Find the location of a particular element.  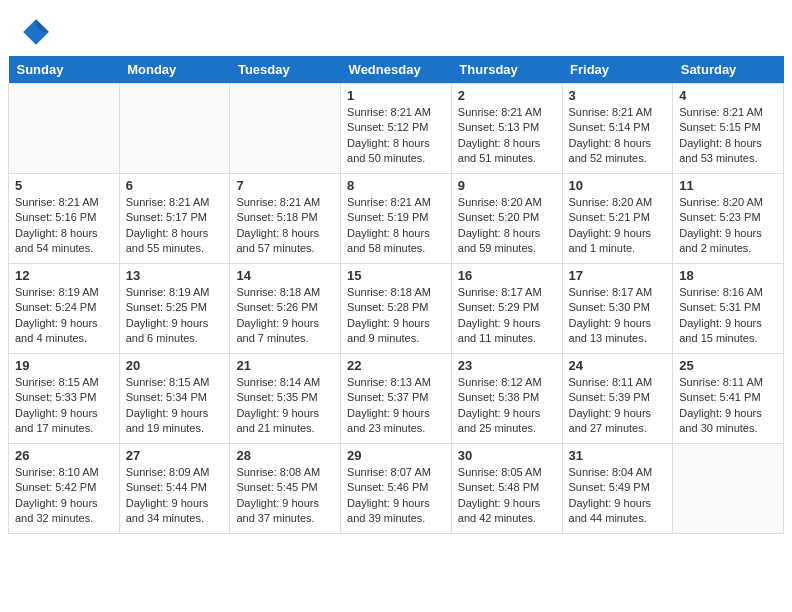

day-header-friday: Friday is located at coordinates (618, 70).